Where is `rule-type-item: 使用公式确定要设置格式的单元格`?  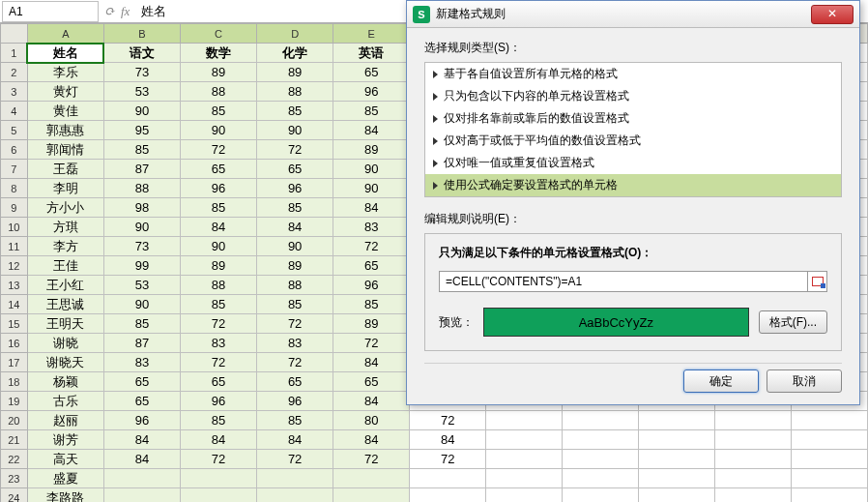
rule-type-item: 使用公式确定要设置格式的单元格 is located at coordinates (633, 186).